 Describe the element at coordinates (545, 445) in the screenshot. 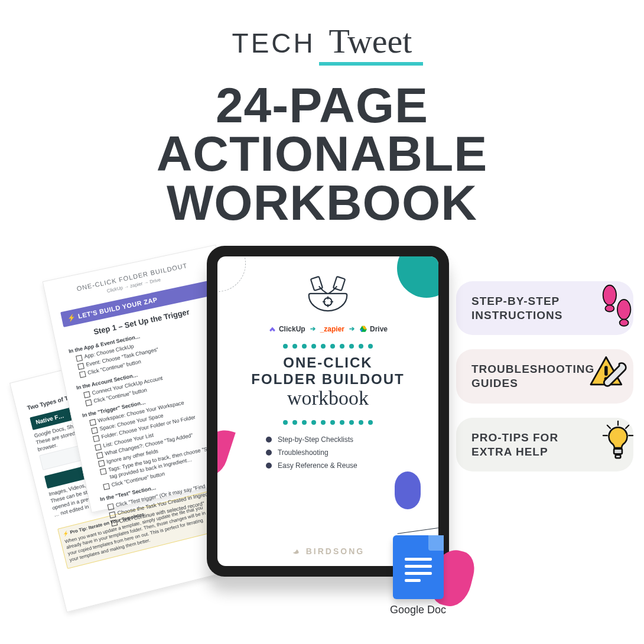

I see `pill-protips: PRO-TIPS FOR EXTRA HELP` at that location.